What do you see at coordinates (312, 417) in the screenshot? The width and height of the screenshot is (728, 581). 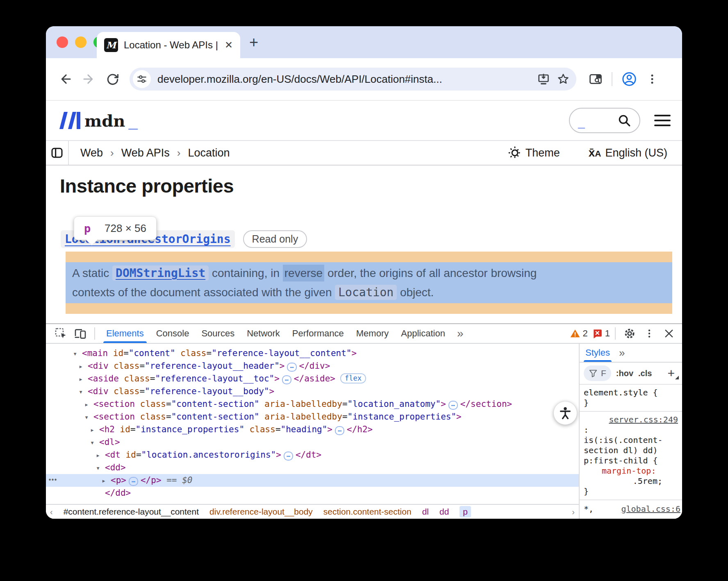 I see `elements-tree-row: ▾<section class="content-section" aria-l…` at bounding box center [312, 417].